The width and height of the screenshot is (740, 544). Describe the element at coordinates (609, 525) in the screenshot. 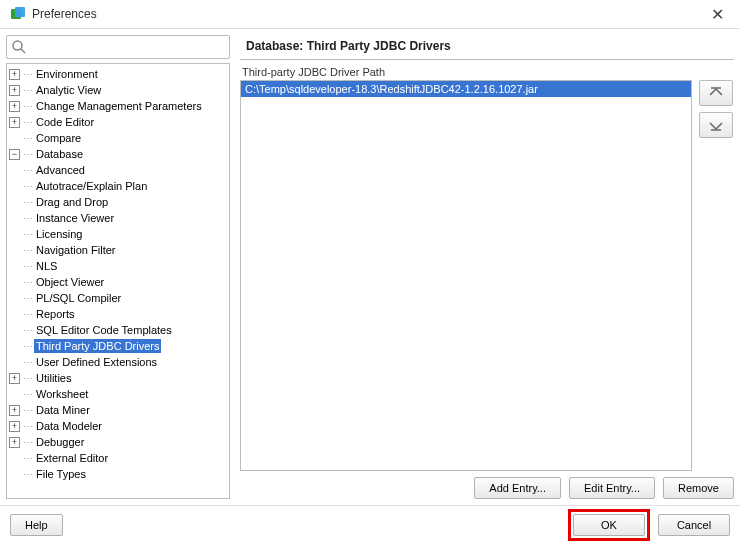

I see `ok-button: OK` at that location.